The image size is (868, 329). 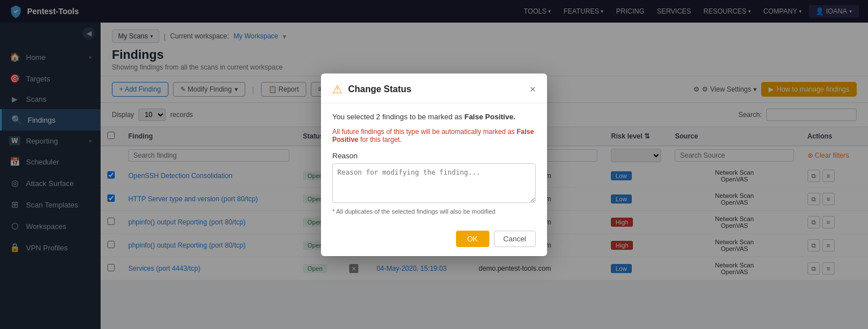 I want to click on warning-icon: ⚠, so click(x=337, y=89).